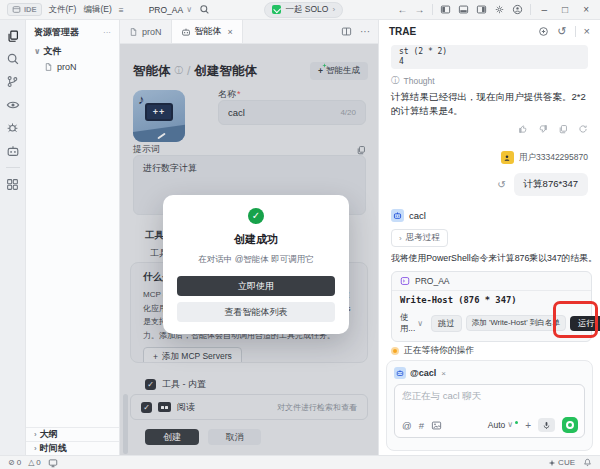 The height and width of the screenshot is (469, 600). What do you see at coordinates (500, 10) in the screenshot?
I see `settings-gear-icon` at bounding box center [500, 10].